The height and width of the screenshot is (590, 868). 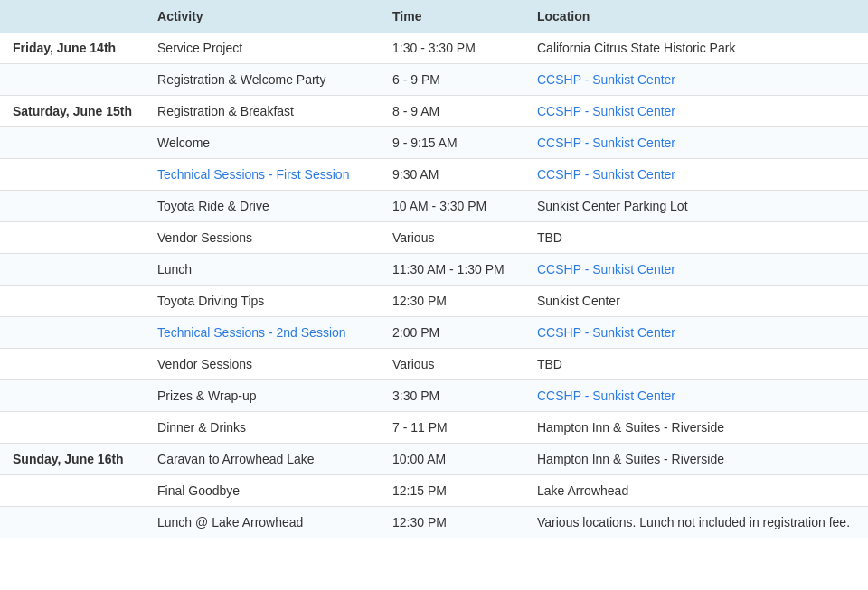 What do you see at coordinates (262, 522) in the screenshot?
I see `cell-activity: Lunch @ Lake Arrowhead` at bounding box center [262, 522].